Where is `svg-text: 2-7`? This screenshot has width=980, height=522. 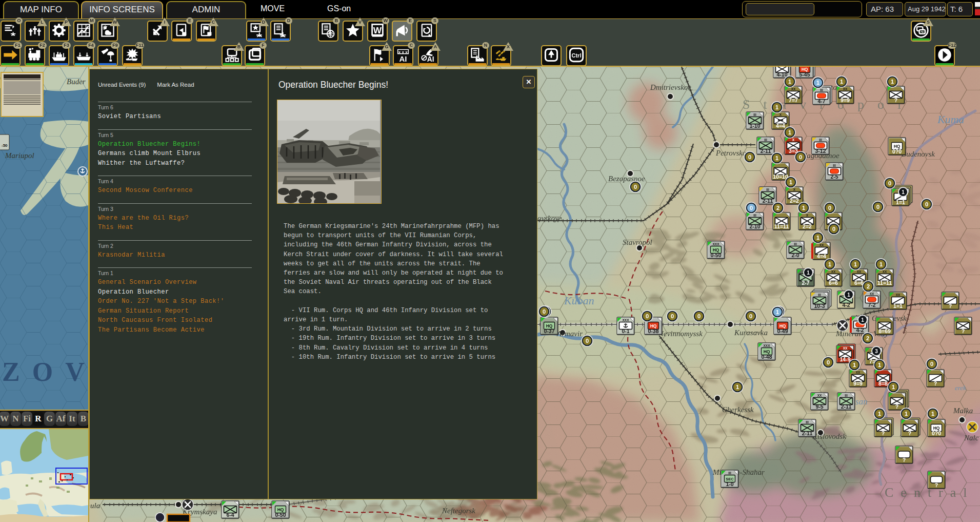
svg-text: 2-7 is located at coordinates (805, 283).